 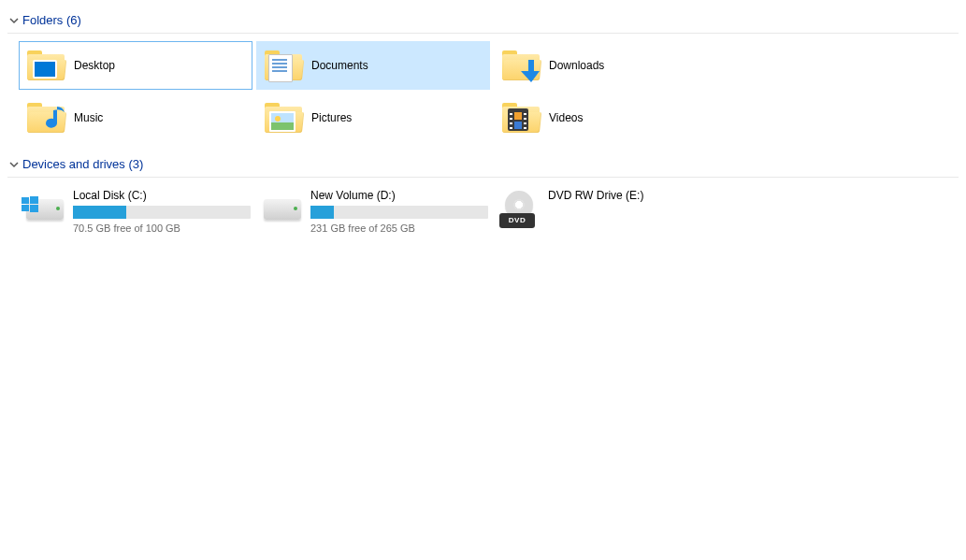 What do you see at coordinates (373, 65) in the screenshot?
I see `folder-documents: Documents` at bounding box center [373, 65].